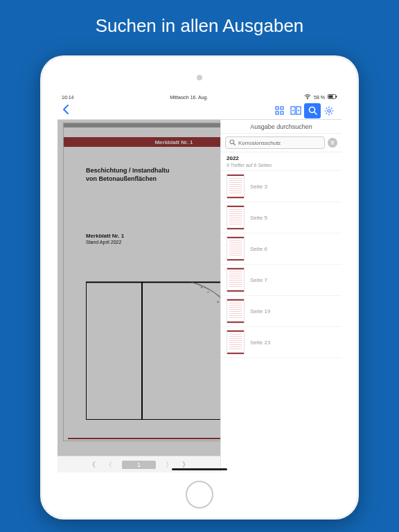 This screenshot has height=532, width=399. Describe the element at coordinates (68, 97) in the screenshot. I see `status-time: 16:14` at that location.